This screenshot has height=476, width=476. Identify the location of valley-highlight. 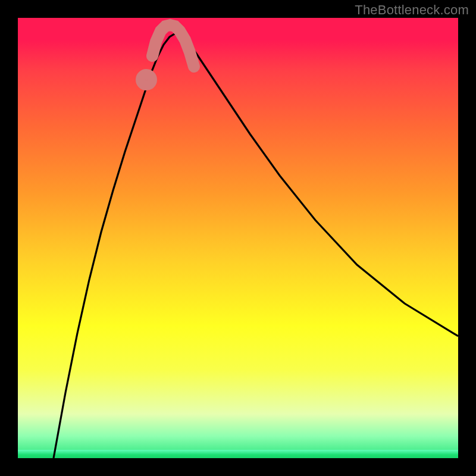
(168, 55).